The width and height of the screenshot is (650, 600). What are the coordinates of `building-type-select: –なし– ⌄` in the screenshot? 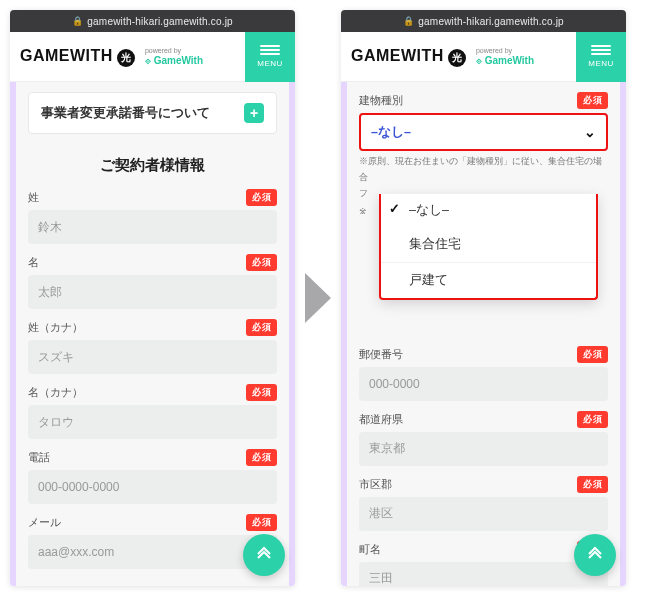 It's located at (484, 132).